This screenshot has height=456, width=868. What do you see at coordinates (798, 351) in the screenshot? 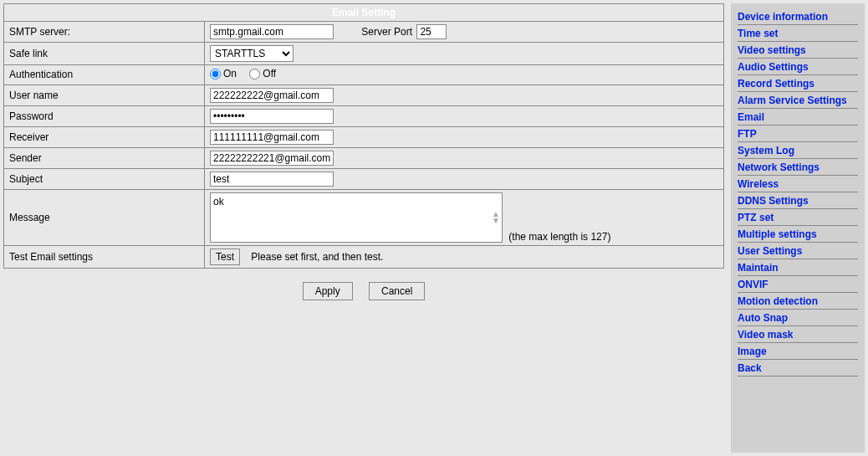
I see `sidebar-item-image: Image` at bounding box center [798, 351].